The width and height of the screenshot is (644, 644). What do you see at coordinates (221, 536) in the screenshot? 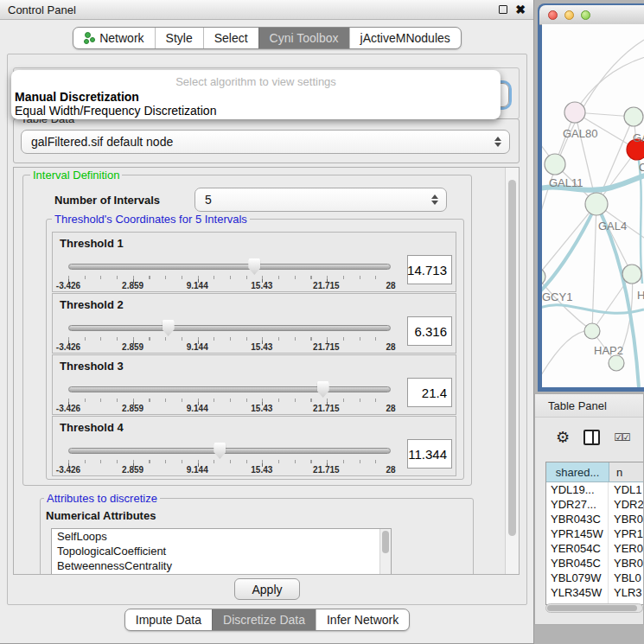
I see `list-item: SelfLoops` at bounding box center [221, 536].